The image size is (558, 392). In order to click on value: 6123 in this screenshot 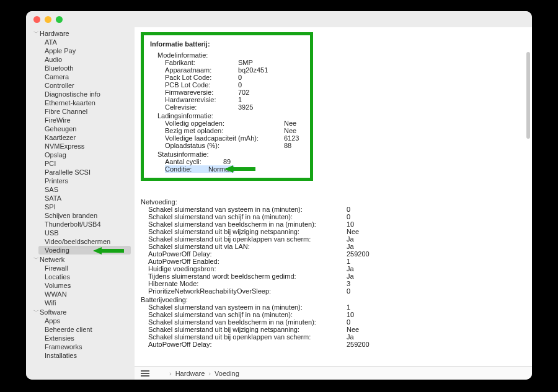, I will do `click(291, 138)`.